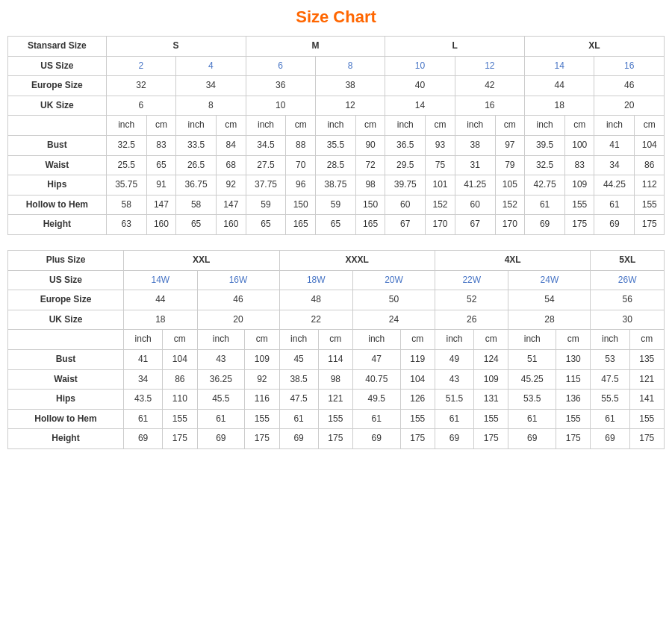  Describe the element at coordinates (394, 319) in the screenshot. I see `plus-uk-24: 24` at that location.